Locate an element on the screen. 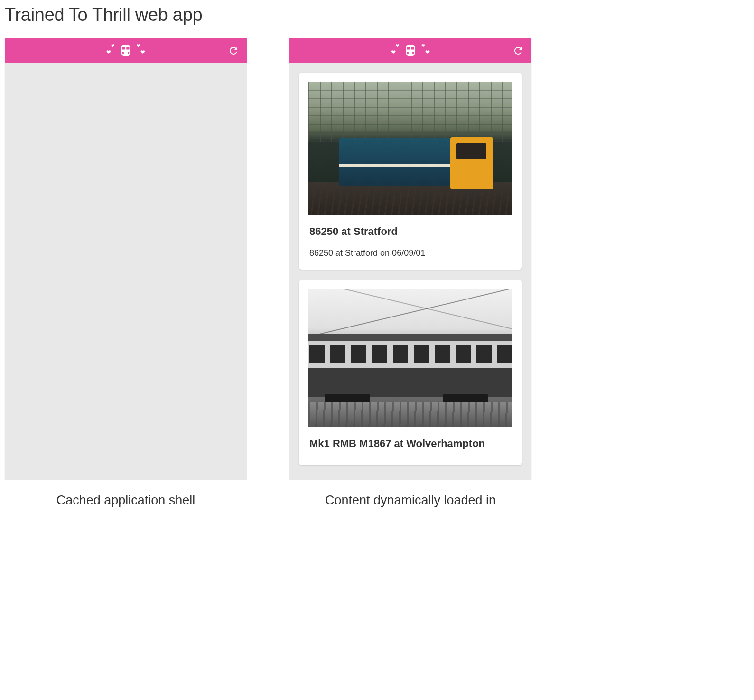 This screenshot has width=754, height=700. panel-caption-right: Content dynamically loaded in is located at coordinates (410, 500).